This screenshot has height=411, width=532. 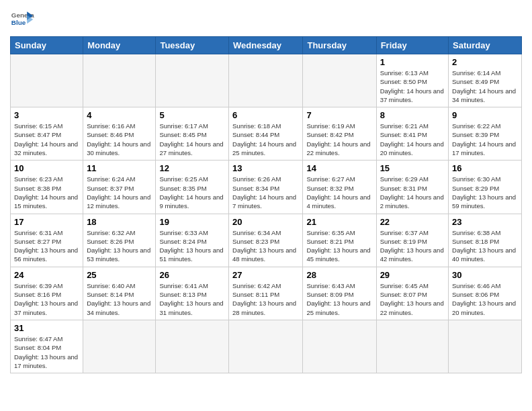 What do you see at coordinates (192, 187) in the screenshot?
I see `calendar-cell: 12Sunrise: 6:25 AM Sunset: 8:35 PM Dayli…` at bounding box center [192, 187].